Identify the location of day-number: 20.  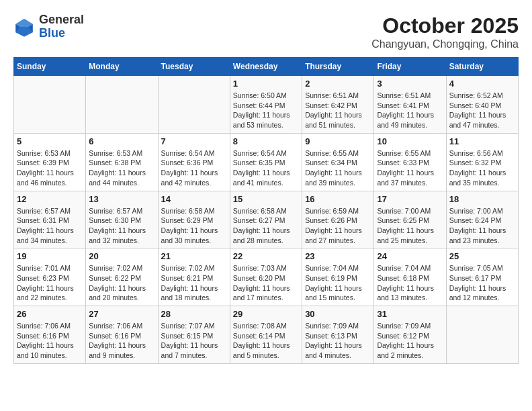
(122, 257).